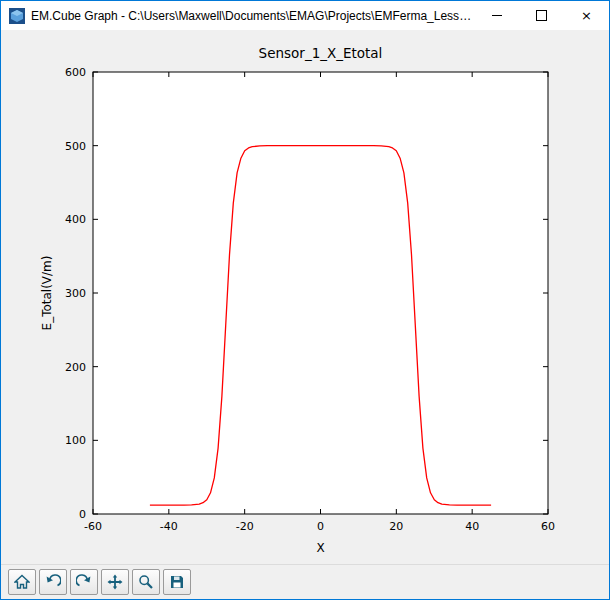  What do you see at coordinates (548, 526) in the screenshot?
I see `x-tick-label: 60` at bounding box center [548, 526].